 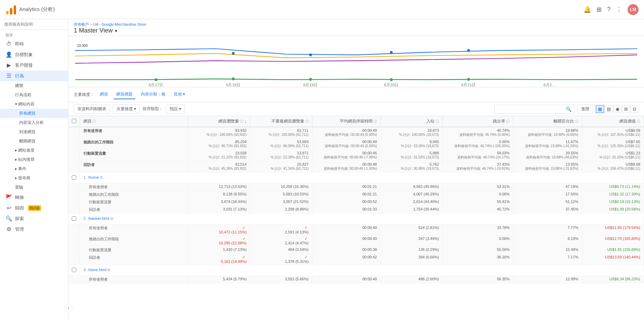 I want to click on unique-pv-info-icon: ⓘ, so click(x=307, y=122).